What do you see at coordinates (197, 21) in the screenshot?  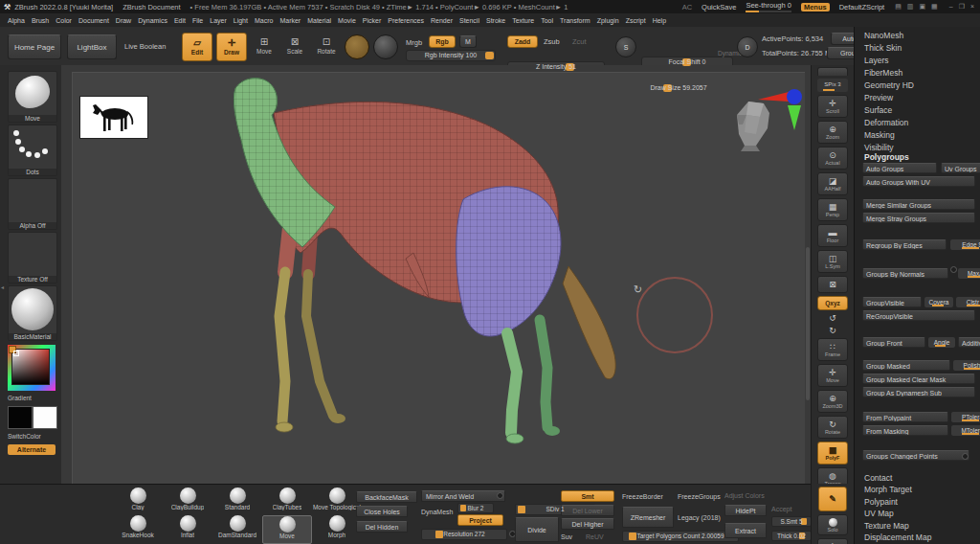 I see `menu-item: File` at bounding box center [197, 21].